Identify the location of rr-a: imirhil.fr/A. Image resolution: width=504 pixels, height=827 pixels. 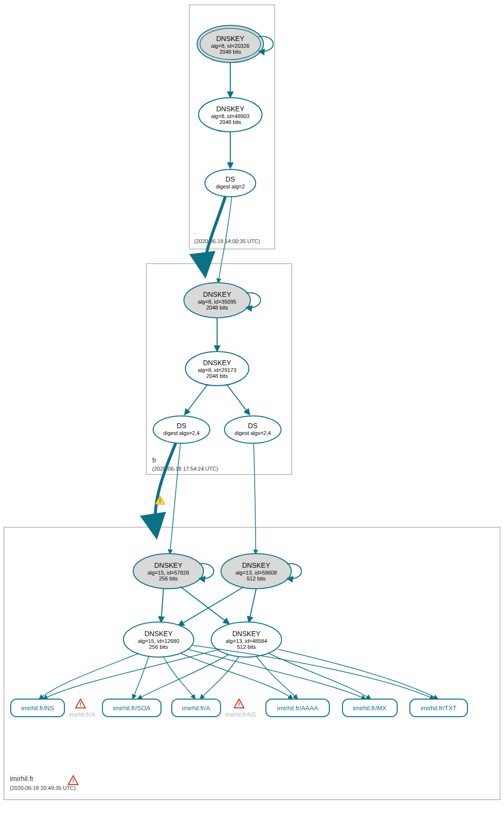
(196, 708).